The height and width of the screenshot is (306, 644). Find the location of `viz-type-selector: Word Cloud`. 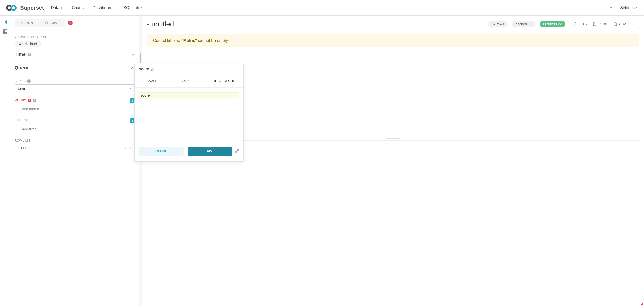

viz-type-selector: Word Cloud is located at coordinates (28, 44).